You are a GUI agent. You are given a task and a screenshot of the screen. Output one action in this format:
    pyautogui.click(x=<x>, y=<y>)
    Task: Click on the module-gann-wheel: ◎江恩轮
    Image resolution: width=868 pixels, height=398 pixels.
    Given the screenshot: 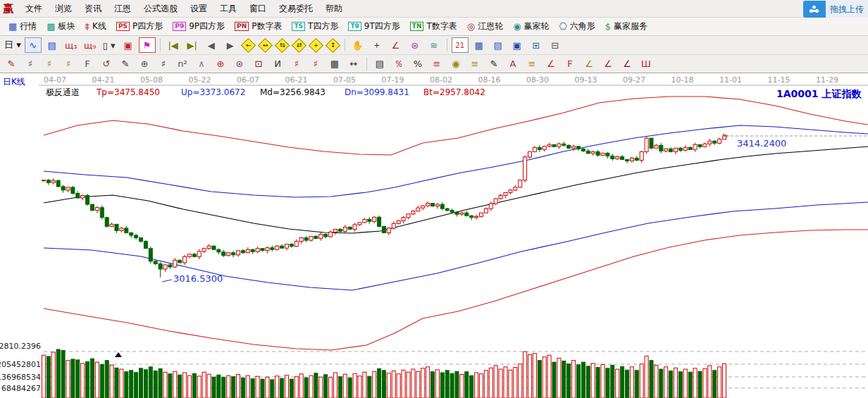 What is the action you would take?
    pyautogui.click(x=485, y=27)
    